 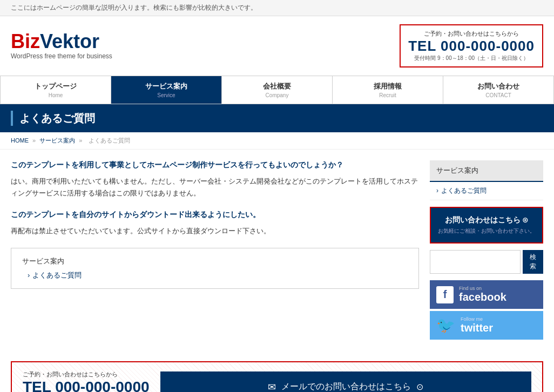 What do you see at coordinates (483, 297) in the screenshot?
I see `facebook-name: facebook` at bounding box center [483, 297].